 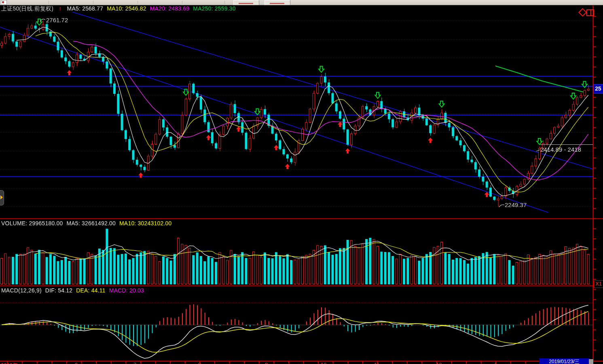 I want to click on last-price-tag: 25, so click(x=598, y=89).